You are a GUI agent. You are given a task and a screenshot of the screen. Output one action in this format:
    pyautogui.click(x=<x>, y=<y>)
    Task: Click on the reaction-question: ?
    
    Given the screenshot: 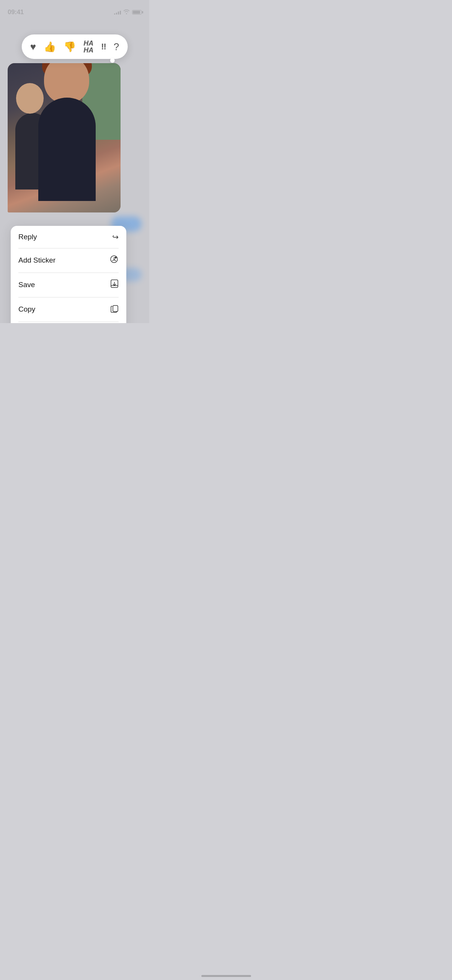 What is the action you would take?
    pyautogui.click(x=116, y=47)
    